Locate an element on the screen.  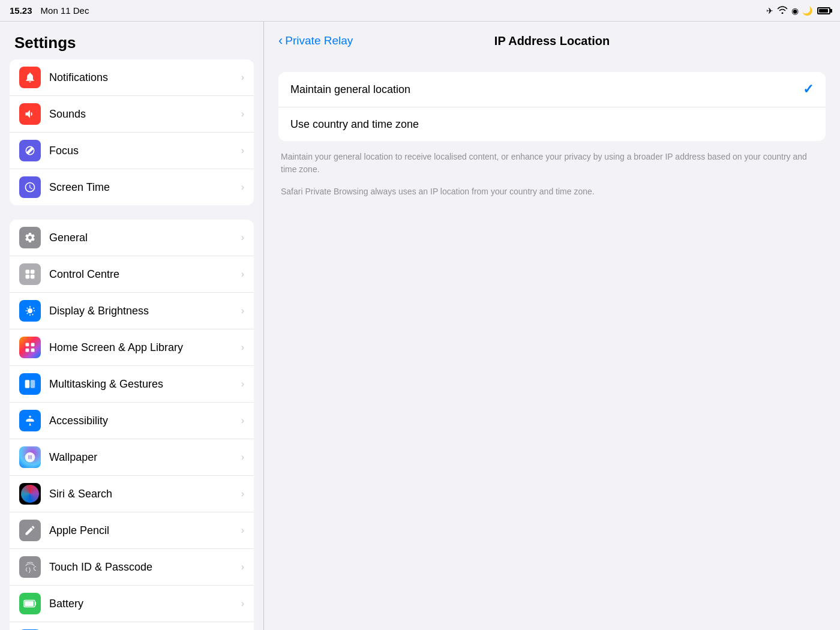
battery-label: Battery is located at coordinates (145, 604).